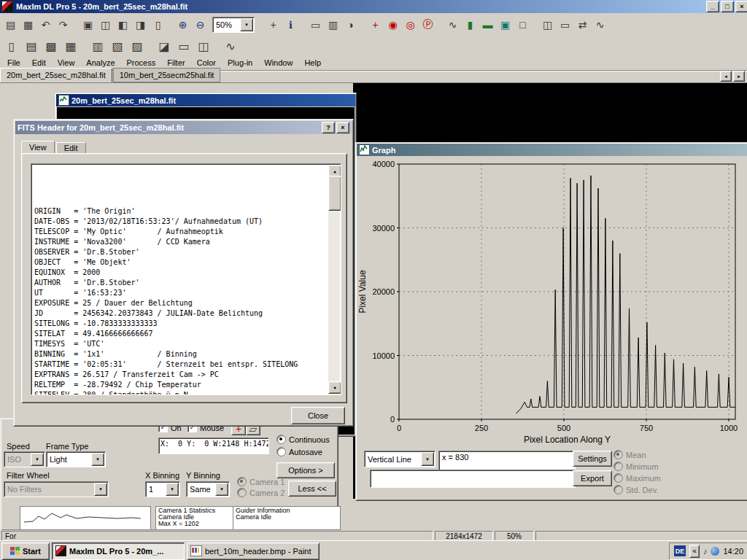 The width and height of the screenshot is (747, 560). Describe the element at coordinates (592, 459) in the screenshot. I see `settings-button: Settings` at that location.